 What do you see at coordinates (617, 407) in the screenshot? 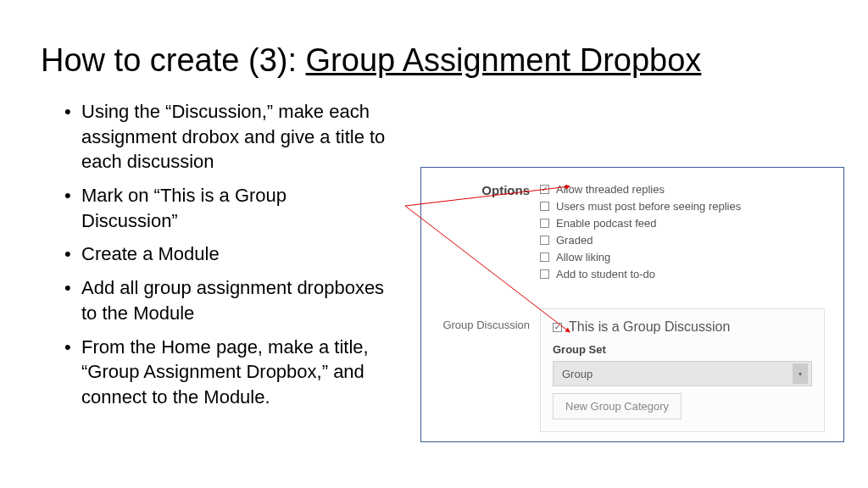
I see `new-group-category-button: New Group Category` at bounding box center [617, 407].